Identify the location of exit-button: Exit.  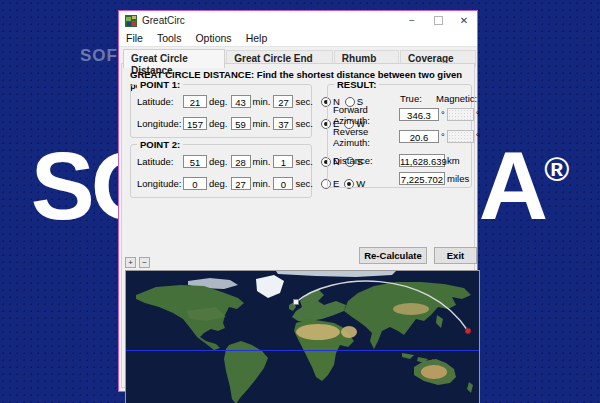
(456, 256).